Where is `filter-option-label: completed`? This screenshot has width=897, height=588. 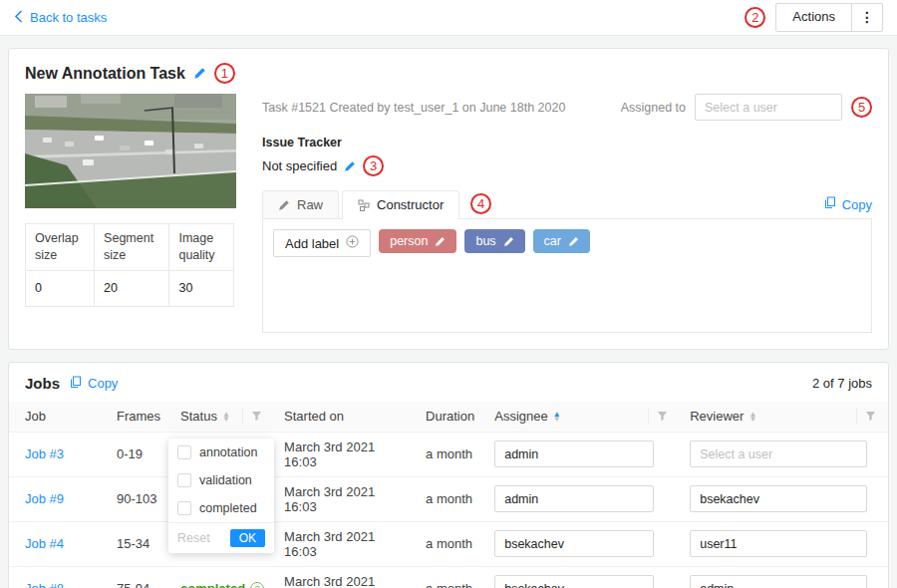
filter-option-label: completed is located at coordinates (228, 508).